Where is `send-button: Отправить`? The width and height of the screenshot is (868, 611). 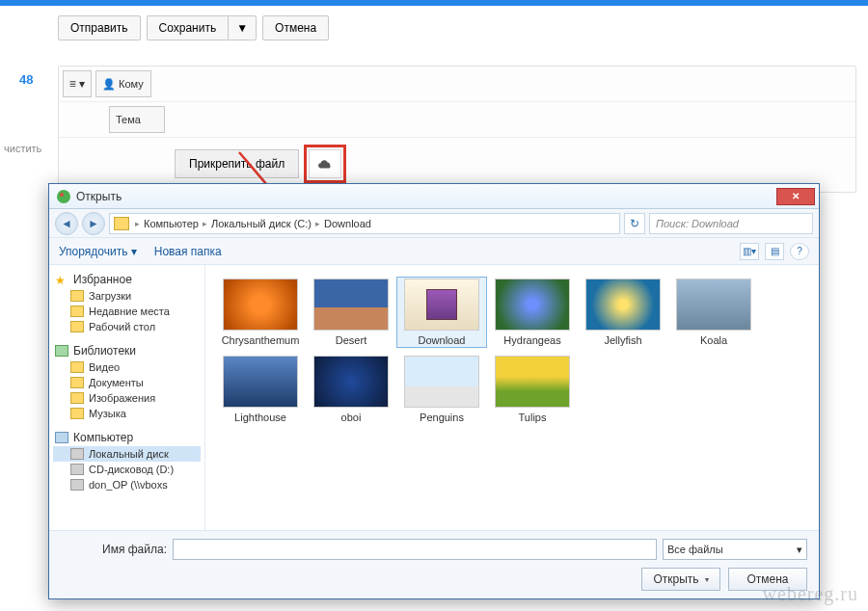
send-button: Отправить is located at coordinates (99, 28).